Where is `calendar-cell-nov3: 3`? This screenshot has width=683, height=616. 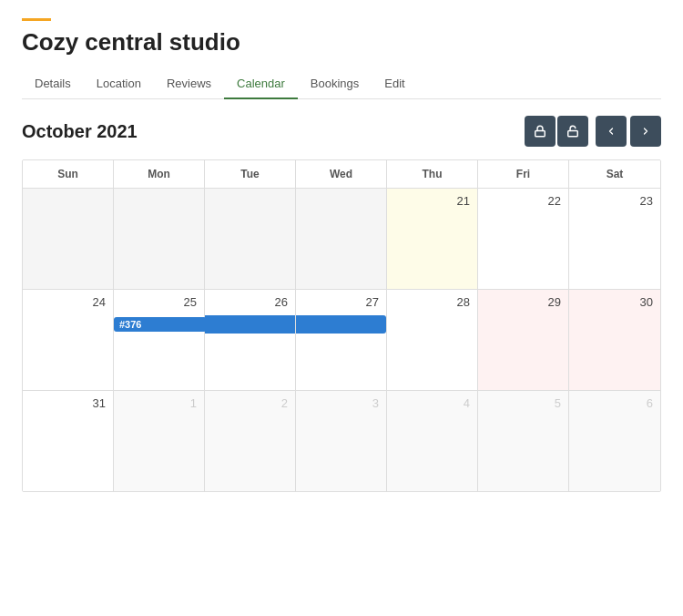 calendar-cell-nov3: 3 is located at coordinates (342, 441).